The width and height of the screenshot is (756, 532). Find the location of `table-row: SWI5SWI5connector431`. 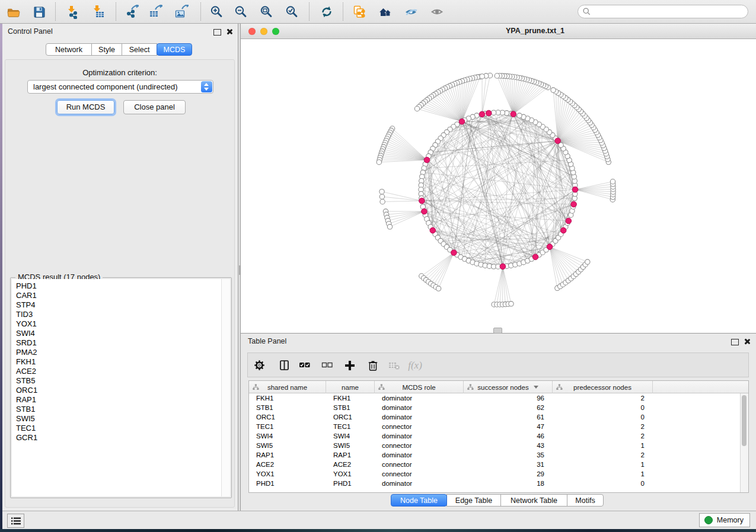

table-row: SWI5SWI5connector431 is located at coordinates (499, 446).